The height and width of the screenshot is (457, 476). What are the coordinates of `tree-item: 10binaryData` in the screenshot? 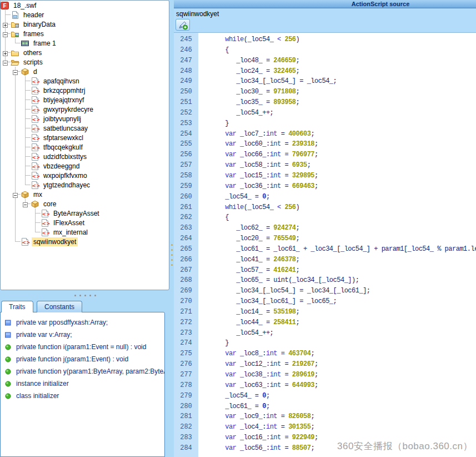 It's located at (84, 24).